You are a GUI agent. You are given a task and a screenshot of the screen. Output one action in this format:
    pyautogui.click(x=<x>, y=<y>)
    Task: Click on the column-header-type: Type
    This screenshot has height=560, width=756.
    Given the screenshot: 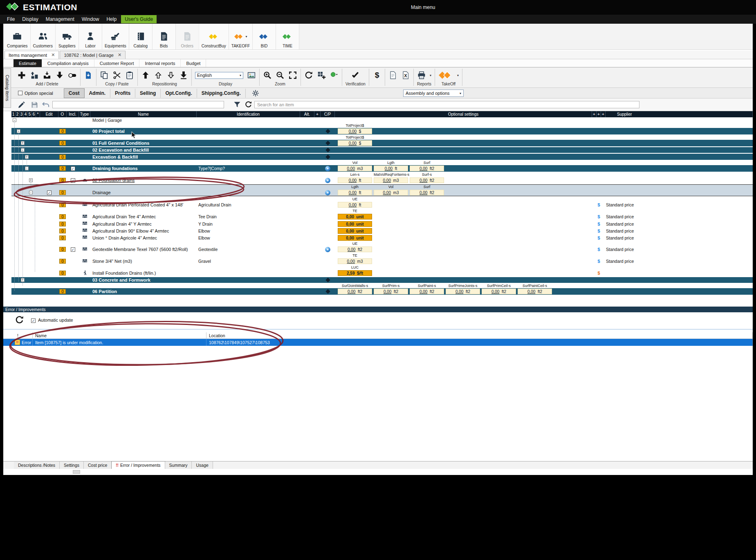 What is the action you would take?
    pyautogui.click(x=85, y=114)
    